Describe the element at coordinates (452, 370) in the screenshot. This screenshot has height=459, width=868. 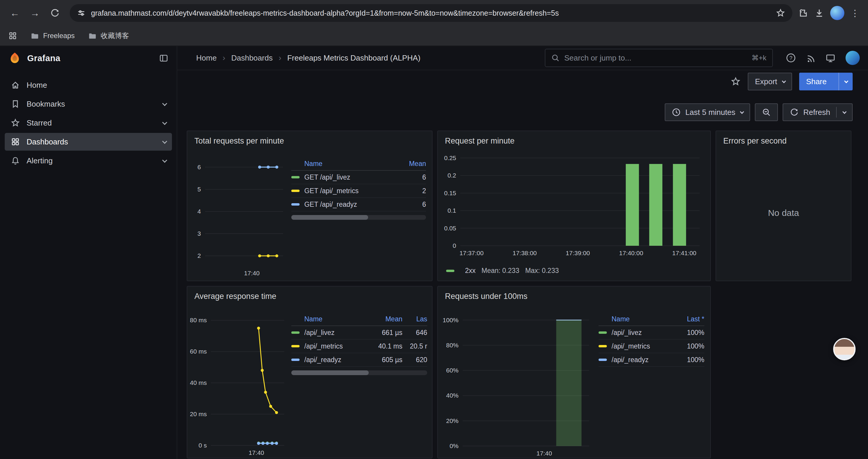
I see `svg-text: 60%` at that location.